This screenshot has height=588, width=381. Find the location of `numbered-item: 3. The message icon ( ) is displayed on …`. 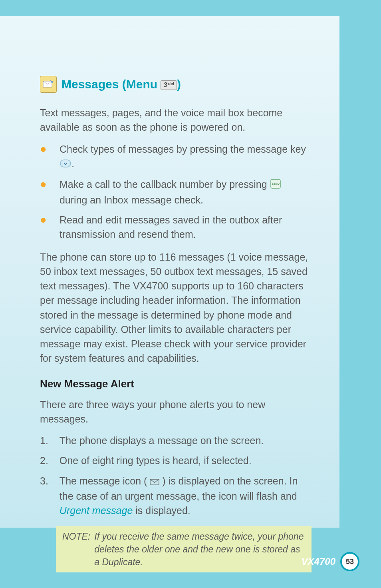

numbered-item: 3. The message icon ( ) is displayed on … is located at coordinates (176, 496).